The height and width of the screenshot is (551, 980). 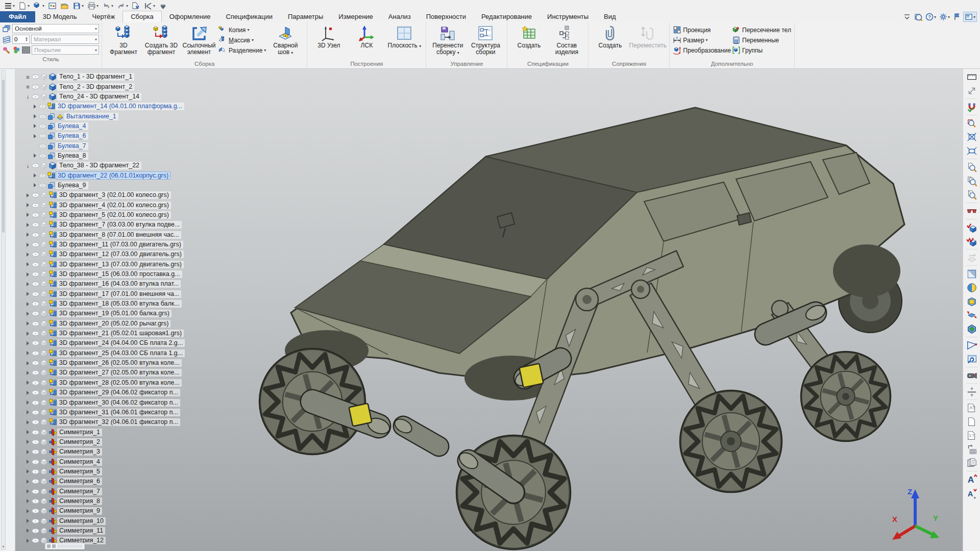 What do you see at coordinates (161, 41) in the screenshot?
I see `ribbon-button: Создать 3D фрагмент` at bounding box center [161, 41].